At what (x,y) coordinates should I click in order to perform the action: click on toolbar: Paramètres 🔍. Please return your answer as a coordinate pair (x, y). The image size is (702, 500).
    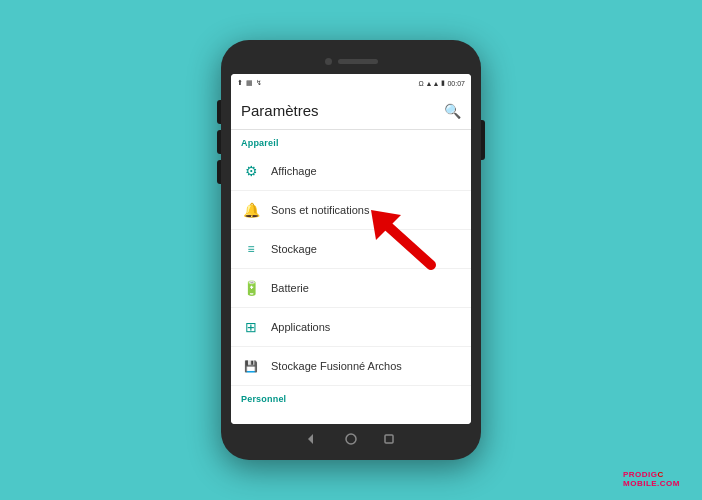
    Looking at the image, I should click on (351, 111).